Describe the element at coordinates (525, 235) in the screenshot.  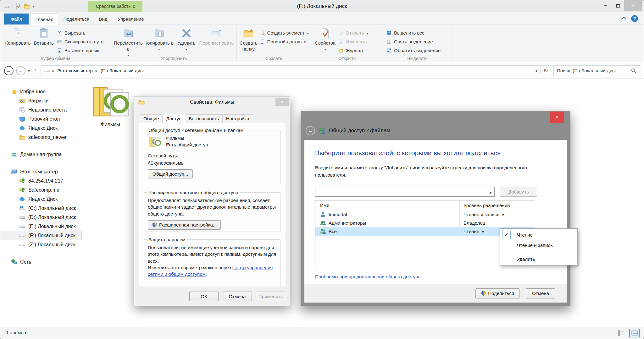
I see `menu-item-label: Чтение` at that location.